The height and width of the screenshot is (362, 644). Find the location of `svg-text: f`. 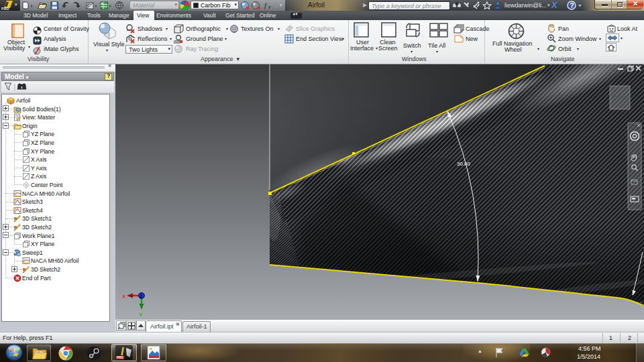

svg-text: f is located at coordinates (266, 5).